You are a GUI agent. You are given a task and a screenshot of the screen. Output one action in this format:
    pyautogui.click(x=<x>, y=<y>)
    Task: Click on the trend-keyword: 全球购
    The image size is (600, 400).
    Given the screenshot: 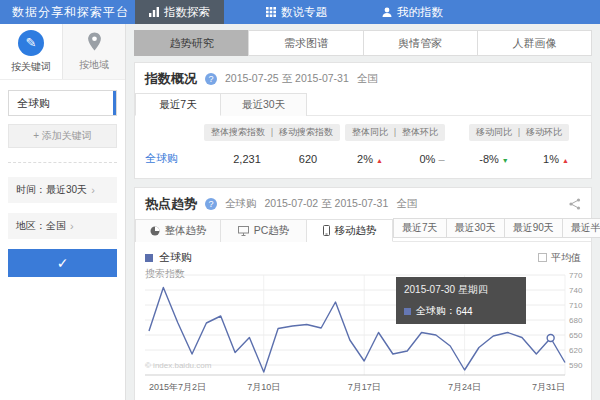 What is the action you would take?
    pyautogui.click(x=241, y=204)
    